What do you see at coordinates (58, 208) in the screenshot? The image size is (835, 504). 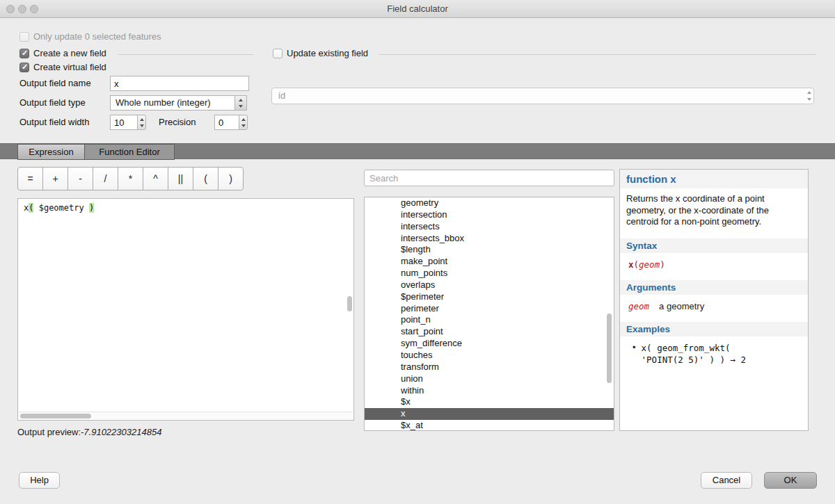 I see `expression-text: x( $geometry )` at bounding box center [58, 208].